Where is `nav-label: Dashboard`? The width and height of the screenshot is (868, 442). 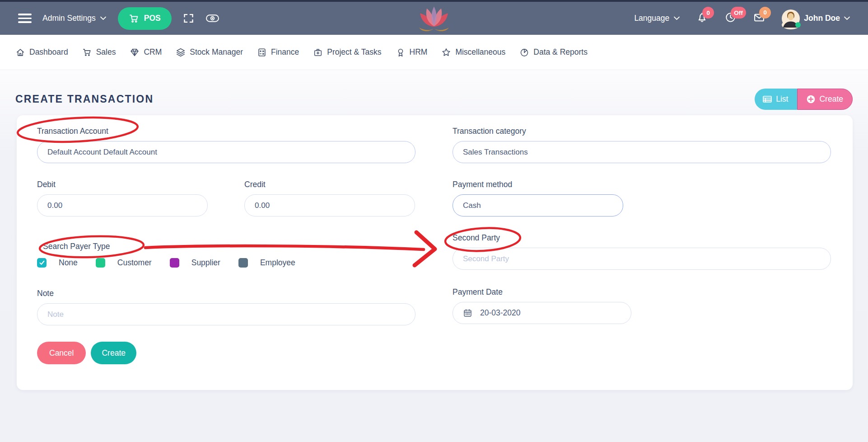 nav-label: Dashboard is located at coordinates (49, 52).